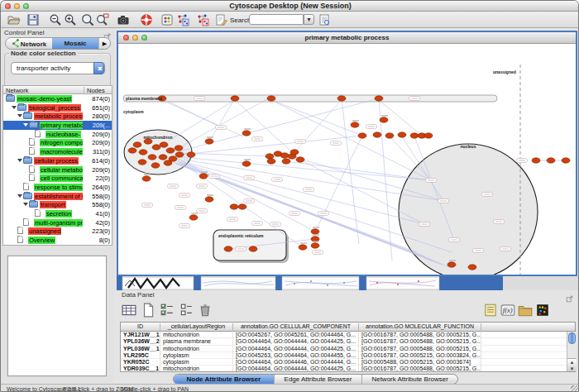  What do you see at coordinates (543, 310) in the screenshot?
I see `matrix-icon` at bounding box center [543, 310].